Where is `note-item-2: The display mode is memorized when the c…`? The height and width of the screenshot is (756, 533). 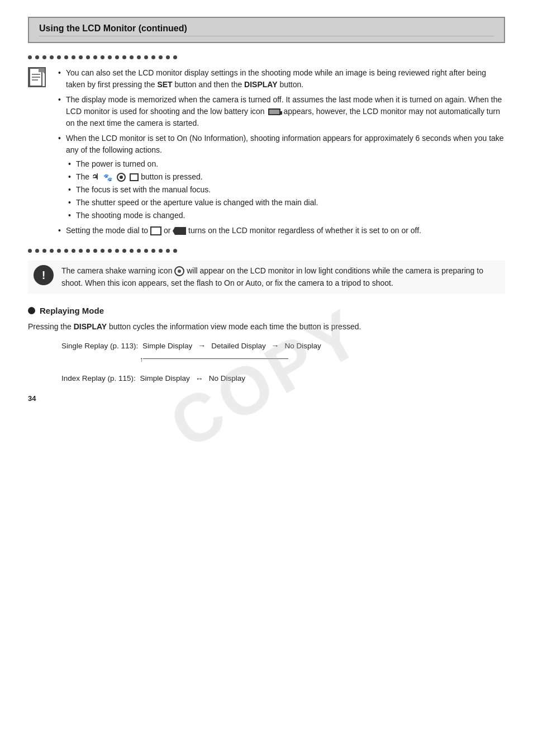 note-item-2: The display mode is memorized when the c… is located at coordinates (280, 112).